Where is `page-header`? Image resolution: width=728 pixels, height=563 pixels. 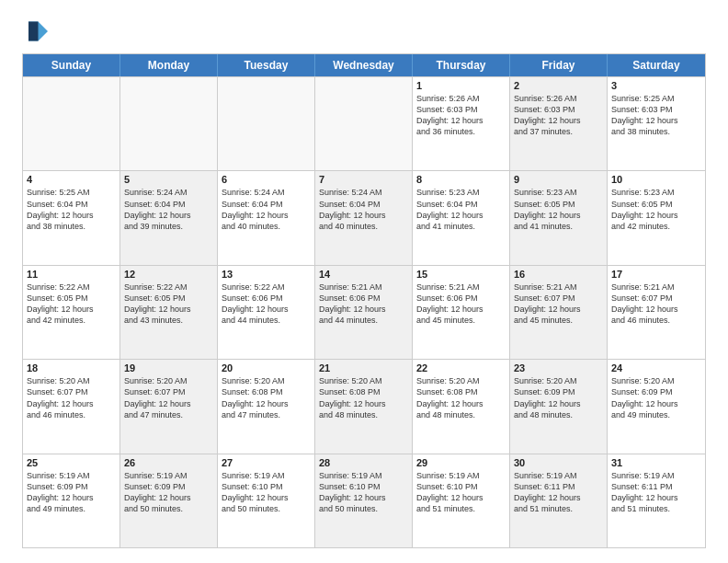
page-header is located at coordinates (364, 31).